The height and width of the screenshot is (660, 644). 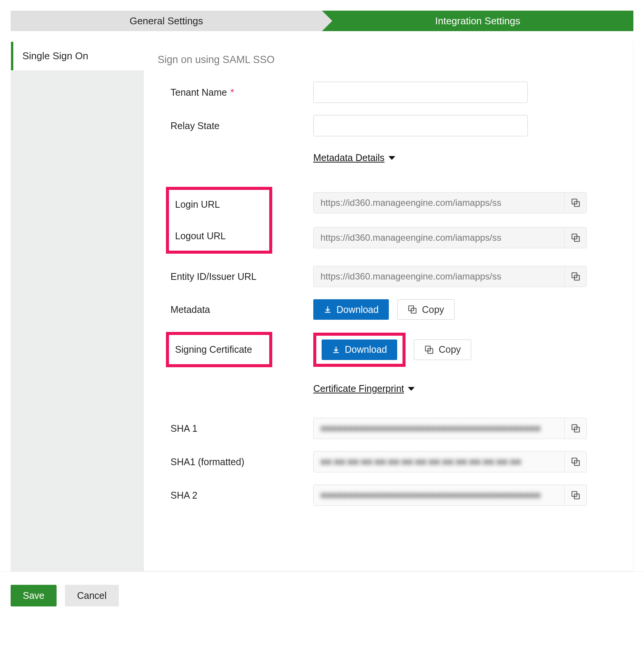 What do you see at coordinates (450, 428) in the screenshot?
I see `sha1-field: ■■■■■■■■■■■■■■■■■■■■■■■■■■■■■■■■■■■■■■■■` at bounding box center [450, 428].